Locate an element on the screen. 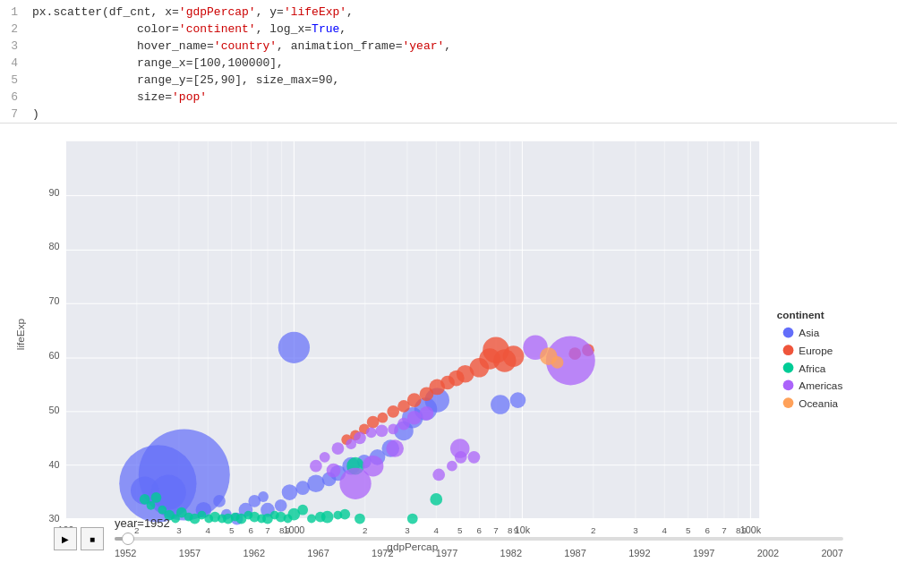 The image size is (897, 588). year-tick-1972: 1972 is located at coordinates (382, 553).